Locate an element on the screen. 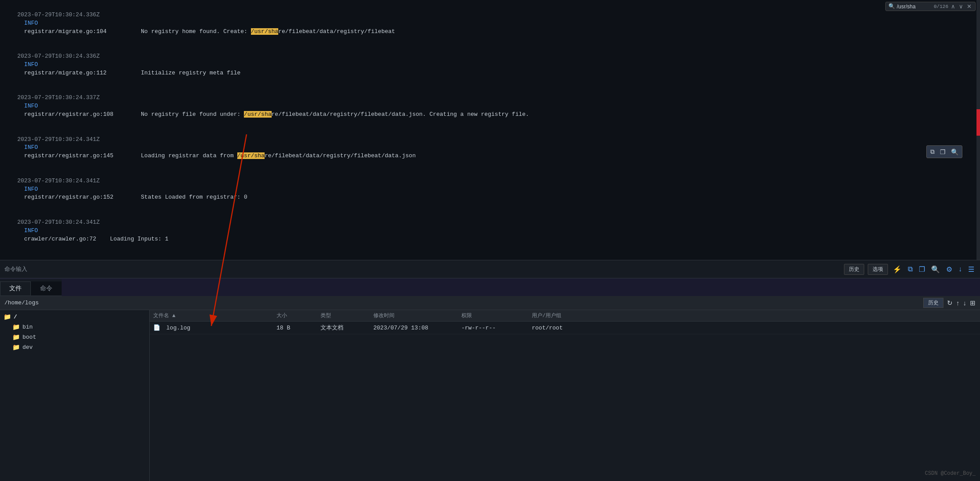 This screenshot has width=980, height=481. download-files-button: ↓ is located at coordinates (965, 303).